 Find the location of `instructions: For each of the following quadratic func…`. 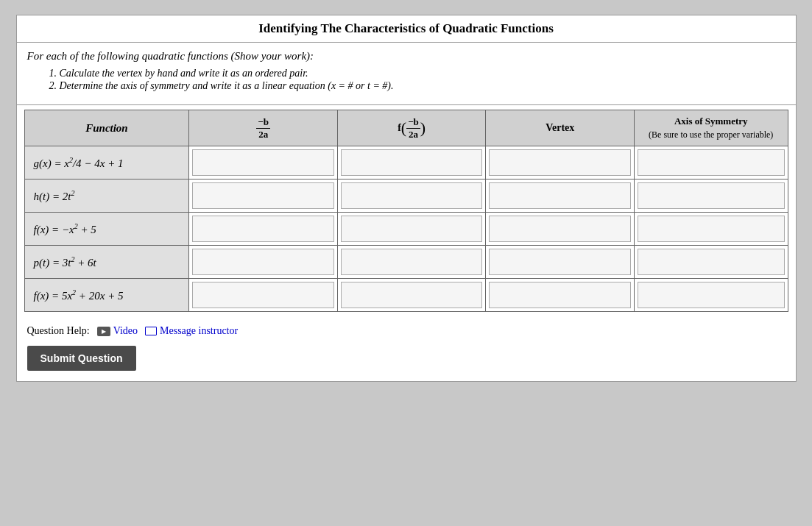

instructions: For each of the following quadratic func… is located at coordinates (406, 74).